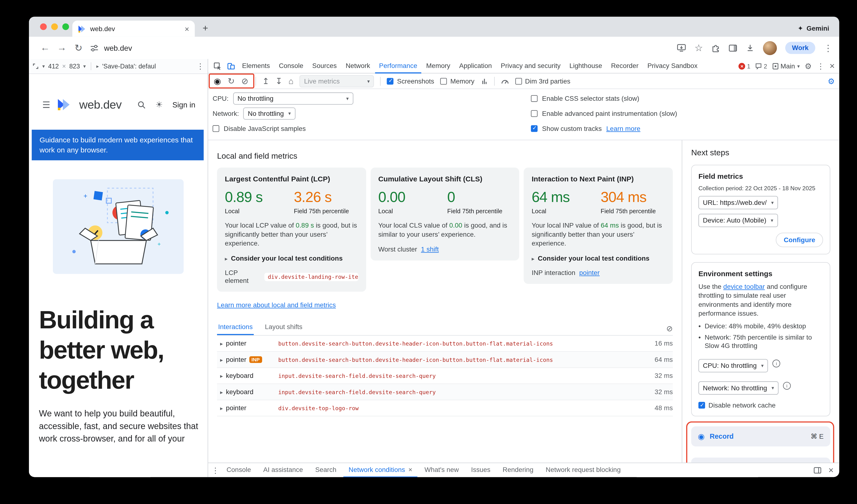 This screenshot has width=857, height=504. Describe the element at coordinates (786, 66) in the screenshot. I see `context-selector: Main ▾` at that location.